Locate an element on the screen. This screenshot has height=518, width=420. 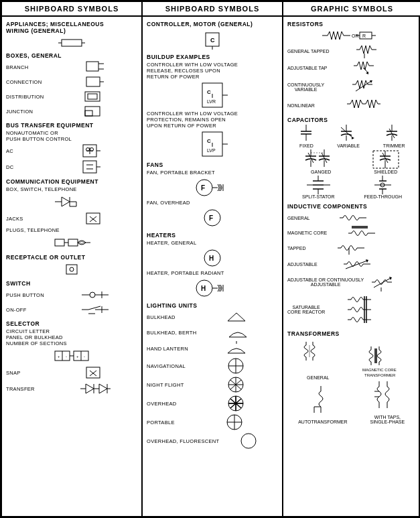
label-branch: BRANCH is located at coordinates (29, 67).